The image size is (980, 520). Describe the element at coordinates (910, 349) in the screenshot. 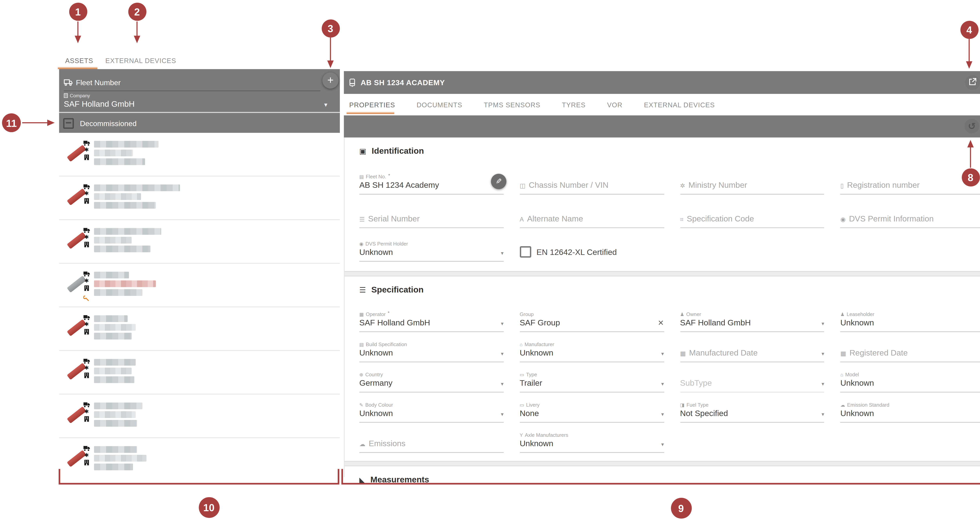

I see `field-registered-date: ▦Registered Date▾` at that location.